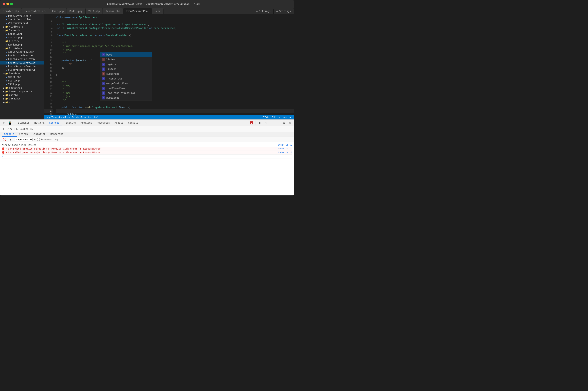  Describe the element at coordinates (126, 69) in the screenshot. I see `autocomplete-item-listens: m listens` at that location.